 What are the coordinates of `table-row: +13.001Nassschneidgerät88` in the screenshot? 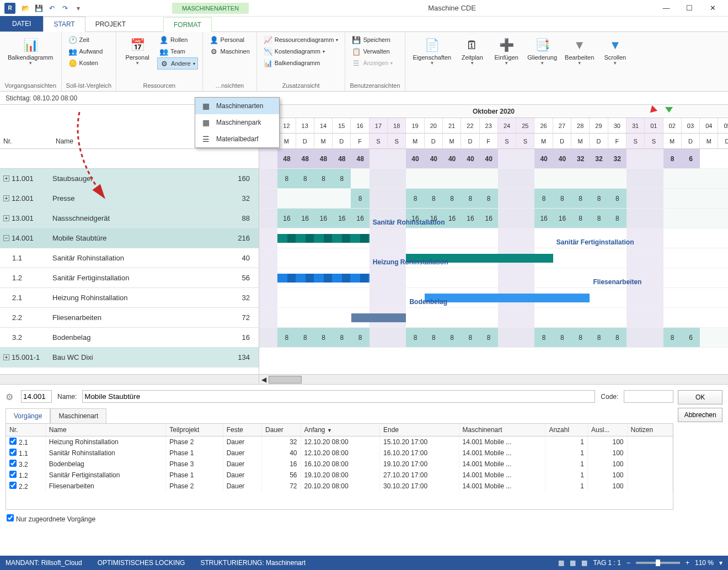 It's located at (129, 219).